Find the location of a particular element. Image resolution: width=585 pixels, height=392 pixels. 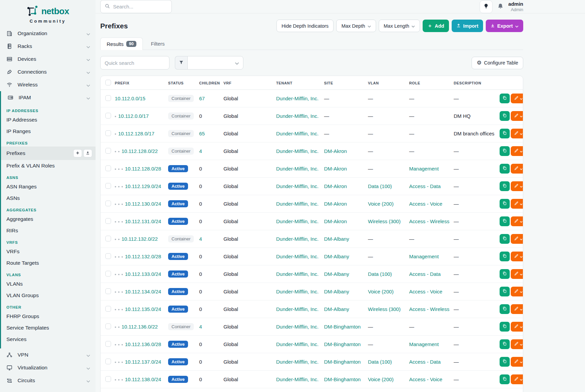

sidebar-item-service-templates: Service Templates is located at coordinates (48, 328).